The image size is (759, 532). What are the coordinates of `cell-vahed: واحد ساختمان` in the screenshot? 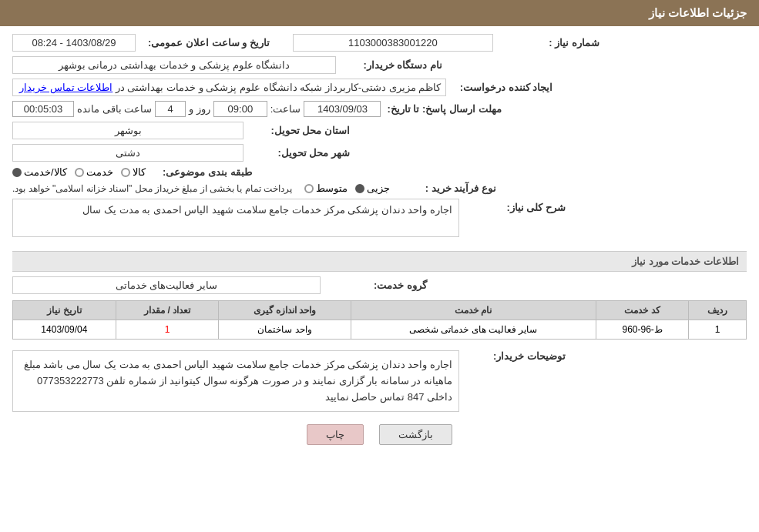 It's located at (285, 330).